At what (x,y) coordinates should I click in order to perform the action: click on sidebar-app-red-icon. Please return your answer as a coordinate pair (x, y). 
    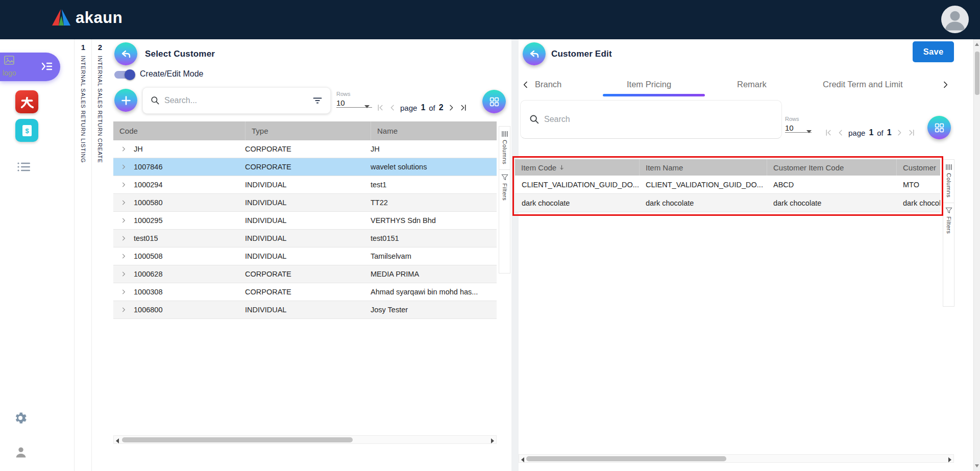
    Looking at the image, I should click on (27, 102).